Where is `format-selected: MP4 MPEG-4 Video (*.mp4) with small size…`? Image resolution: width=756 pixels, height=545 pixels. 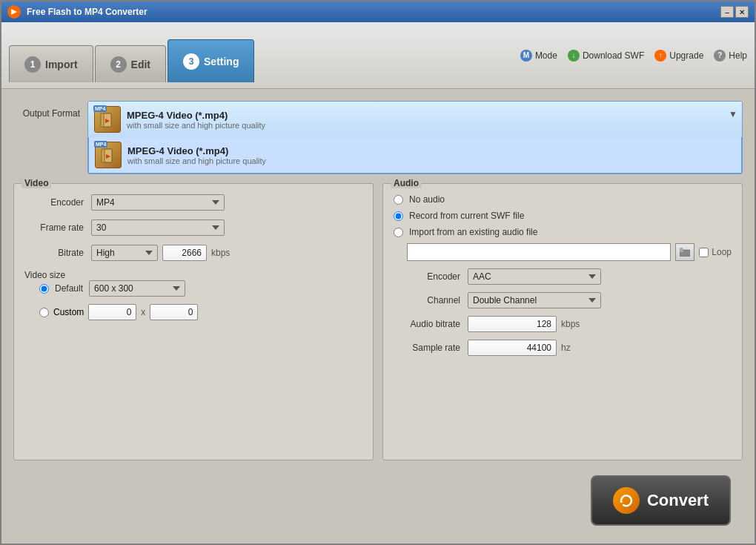
format-selected: MP4 MPEG-4 Video (*.mp4) with small size… is located at coordinates (415, 119).